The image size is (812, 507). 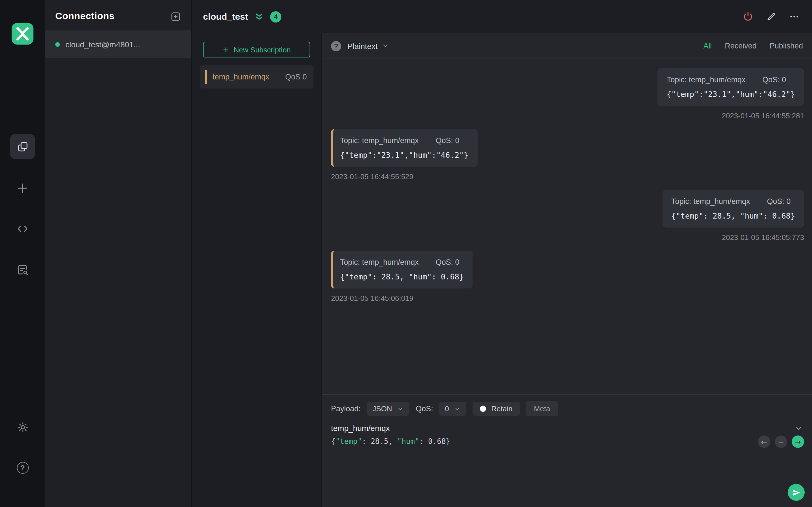 I want to click on messages-toolbar: ? Plaintext AllReceivedPublished, so click(x=567, y=46).